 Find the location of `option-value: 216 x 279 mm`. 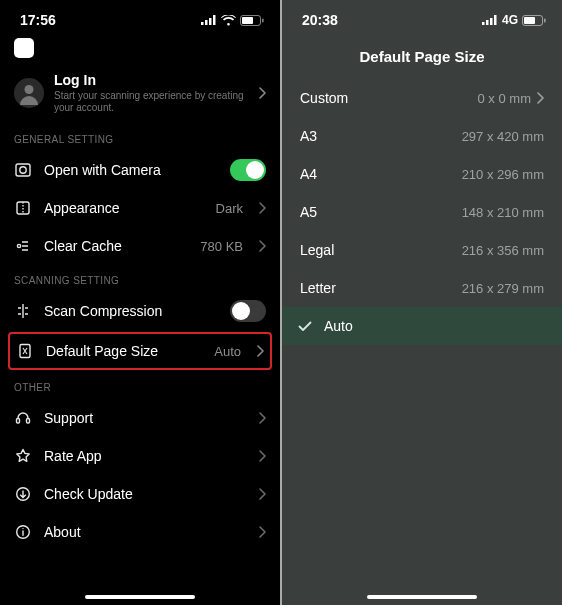

option-value: 216 x 279 mm is located at coordinates (503, 288).